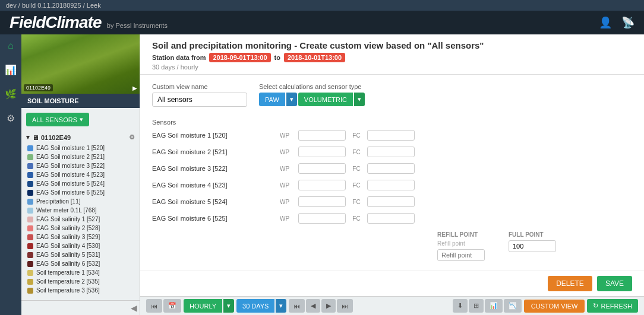  Describe the element at coordinates (272, 100) in the screenshot. I see `paw-button: PAW` at that location.